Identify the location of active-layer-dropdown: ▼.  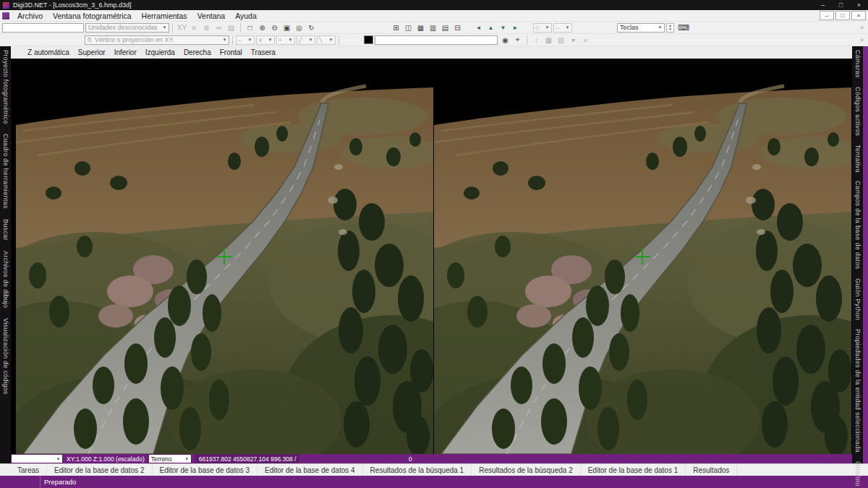
(37, 458).